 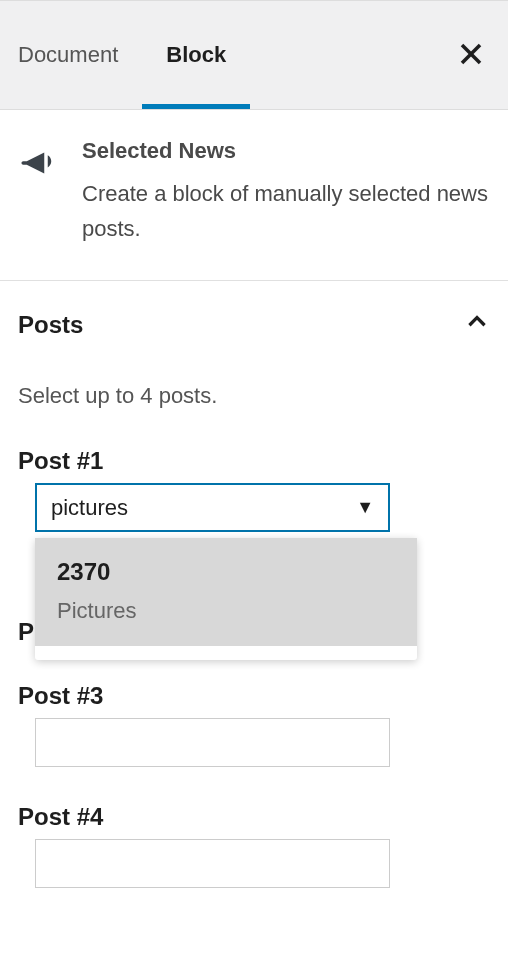 I want to click on tab-document-label: Document, so click(x=68, y=55).